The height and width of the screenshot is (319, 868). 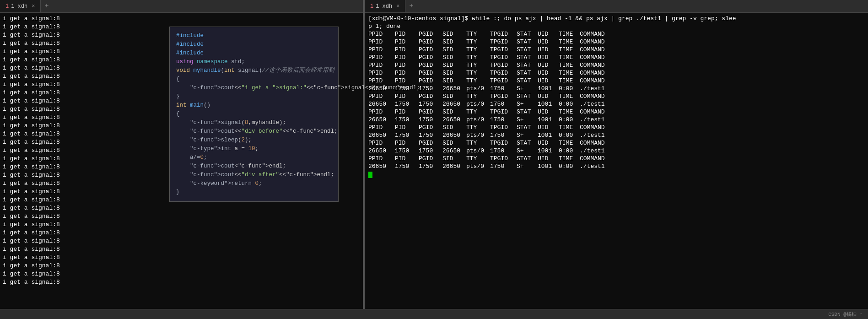 I want to click on code-line: using namespace std;, so click(x=254, y=62).